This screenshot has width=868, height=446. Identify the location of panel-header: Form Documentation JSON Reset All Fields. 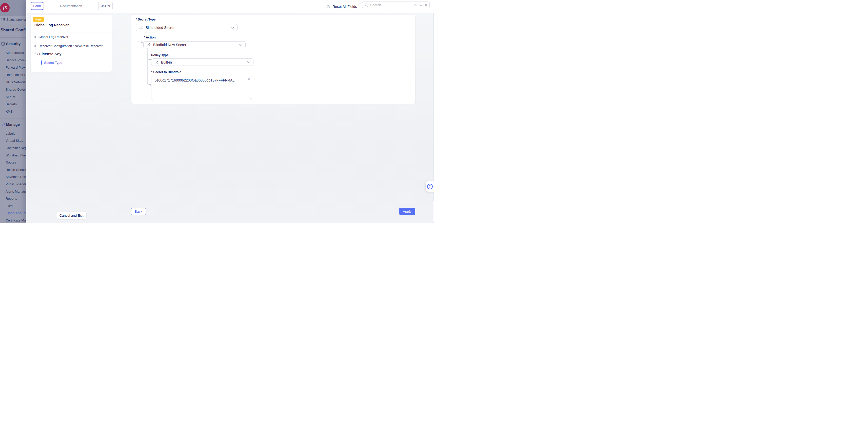
(230, 7).